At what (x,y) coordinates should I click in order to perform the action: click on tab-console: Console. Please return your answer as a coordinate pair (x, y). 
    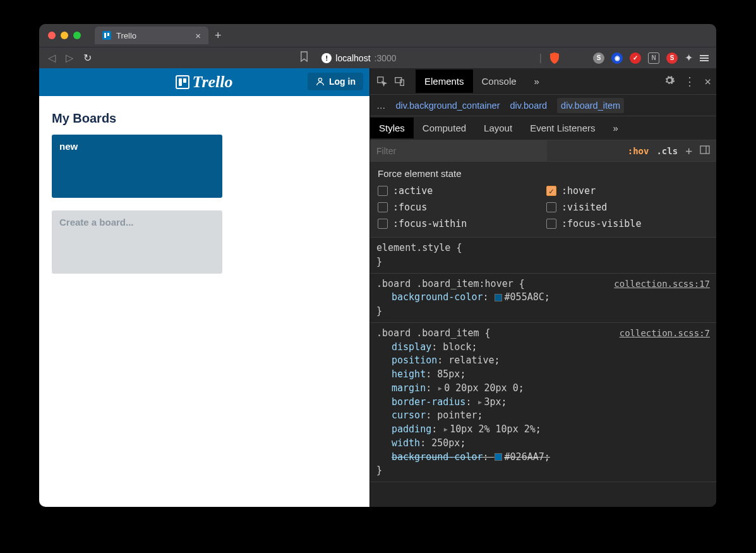
    Looking at the image, I should click on (499, 81).